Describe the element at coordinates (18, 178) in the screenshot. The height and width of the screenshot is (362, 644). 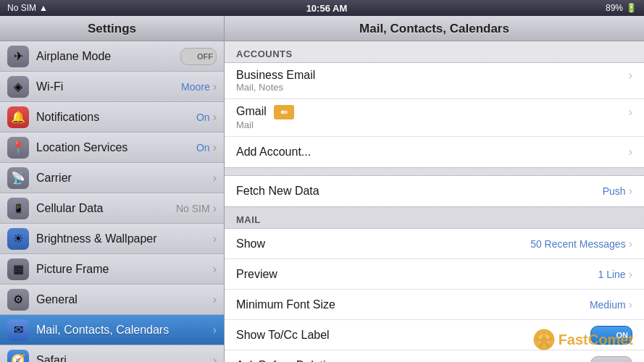
I see `carrier-icon: 📡` at that location.